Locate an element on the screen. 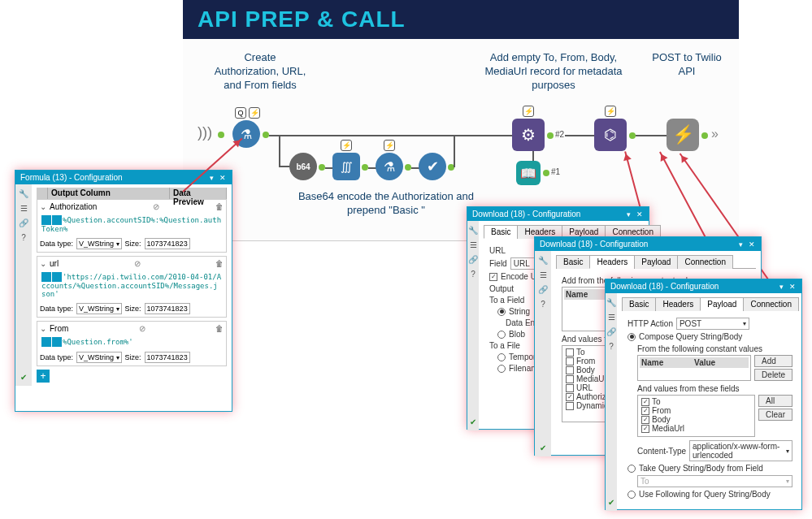 The image size is (812, 519). payload-checkbox-to is located at coordinates (645, 402).